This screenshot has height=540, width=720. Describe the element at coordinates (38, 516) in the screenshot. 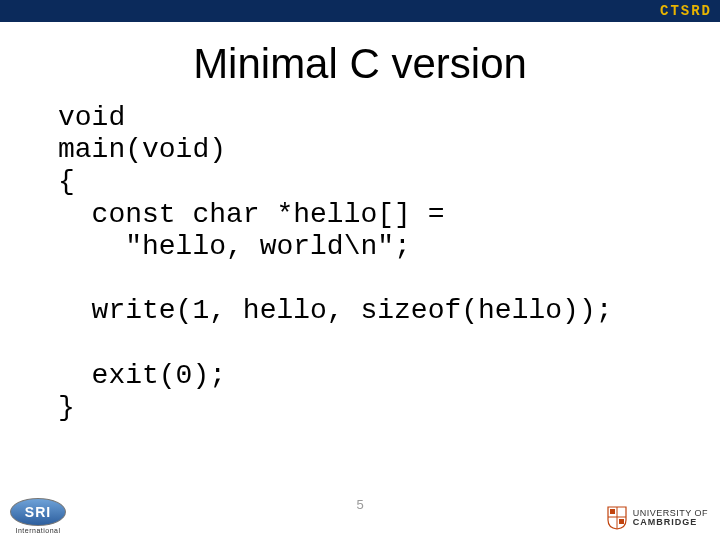

I see `sri-logo: SRI International` at that location.